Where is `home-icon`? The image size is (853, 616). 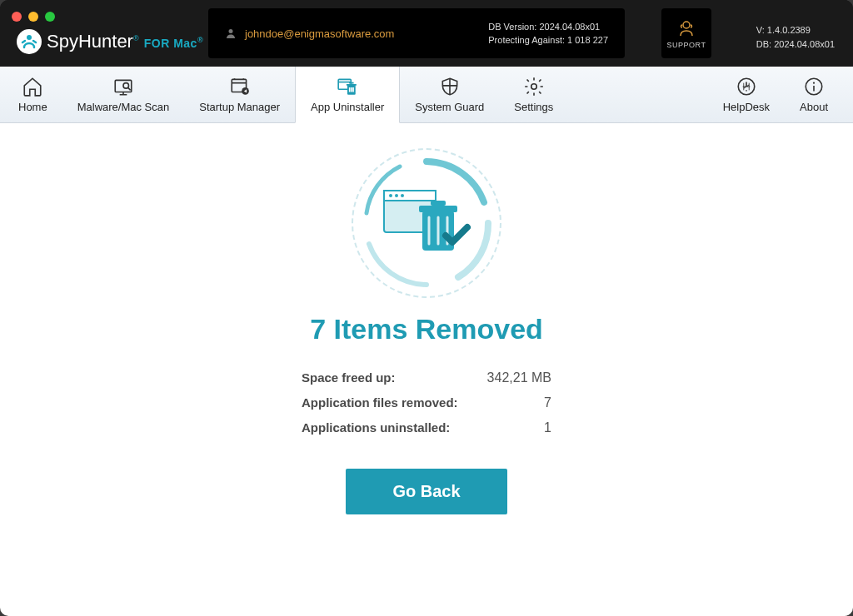
home-icon is located at coordinates (32, 87).